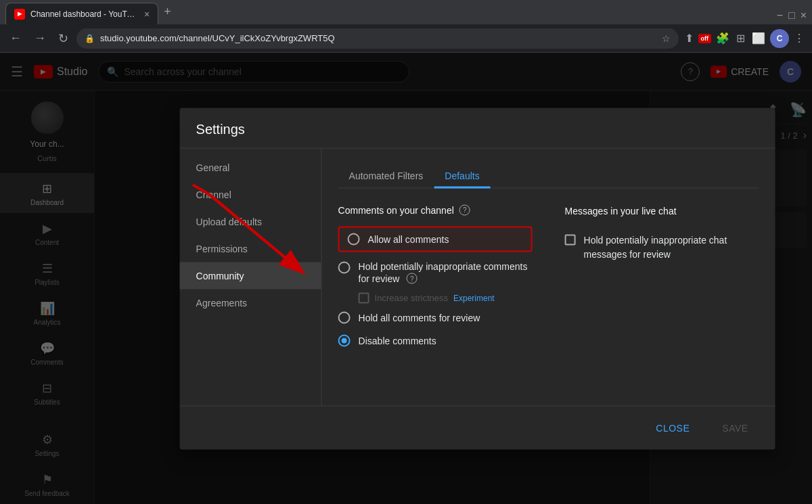 This screenshot has width=812, height=504. What do you see at coordinates (745, 39) in the screenshot?
I see `browser-extensions: ⬆ off 🧩 ⊞ ⬜ C ⋮` at bounding box center [745, 39].